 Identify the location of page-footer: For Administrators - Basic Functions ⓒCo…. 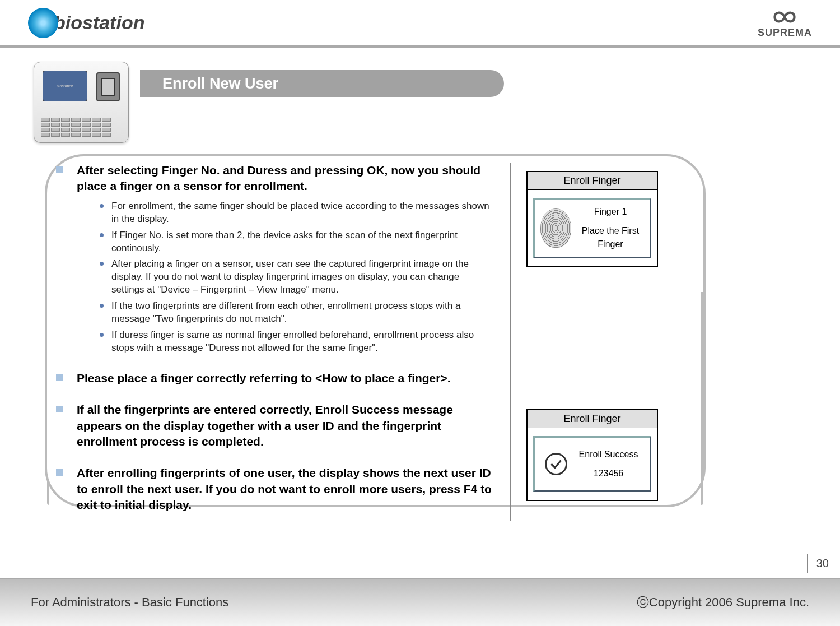
(420, 602).